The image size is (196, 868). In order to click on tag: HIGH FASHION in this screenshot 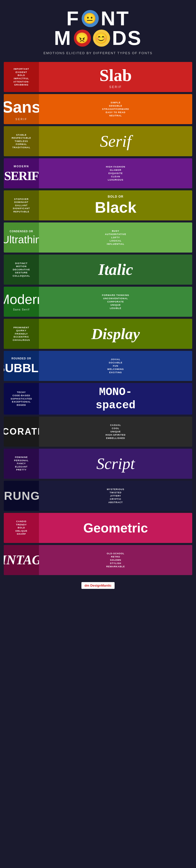, I will do `click(115, 167)`.